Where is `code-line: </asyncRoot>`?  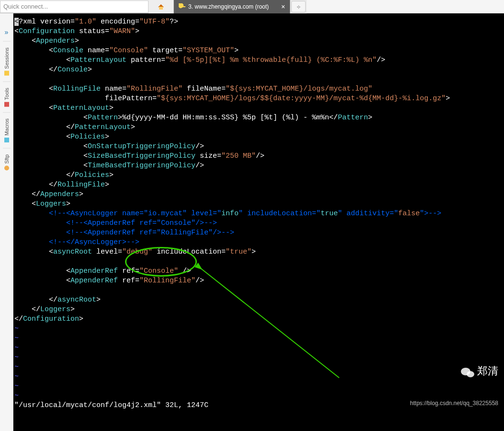
code-line: </asyncRoot> is located at coordinates (259, 300).